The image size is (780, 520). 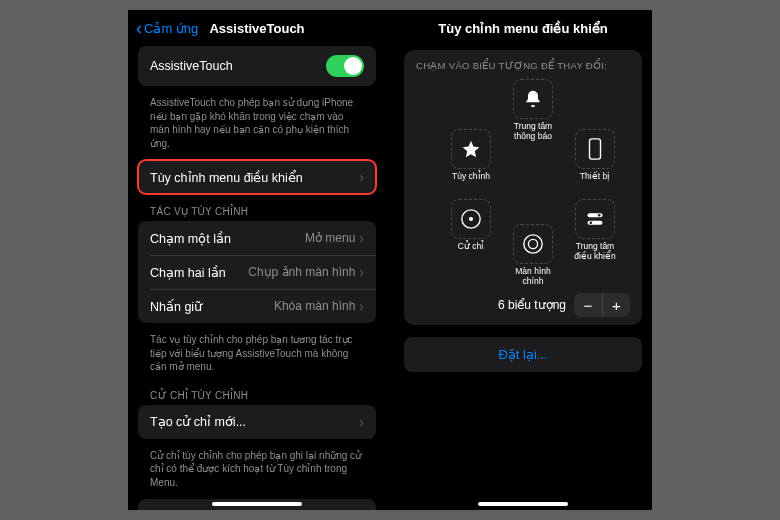 What do you see at coordinates (602, 305) in the screenshot?
I see `icon-count-stepper: − +` at bounding box center [602, 305].